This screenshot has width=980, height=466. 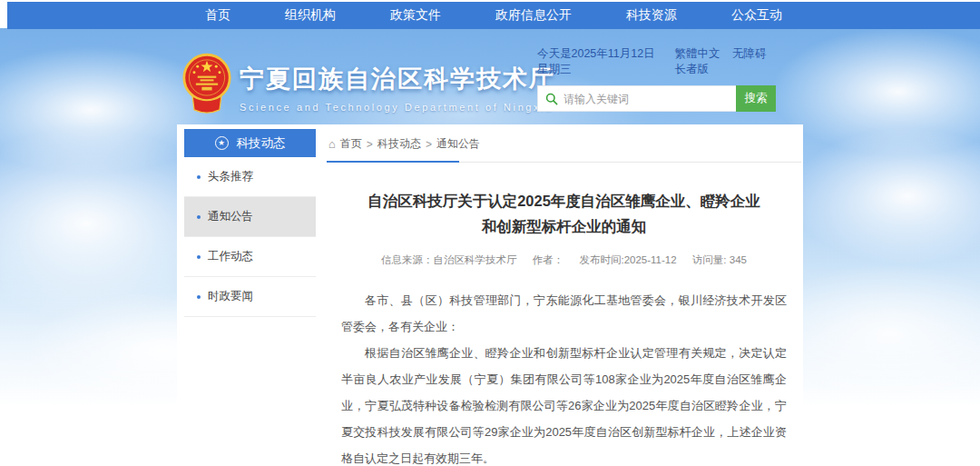 I want to click on quick-links: 繁體中文 无障碍 长者版, so click(x=727, y=62).